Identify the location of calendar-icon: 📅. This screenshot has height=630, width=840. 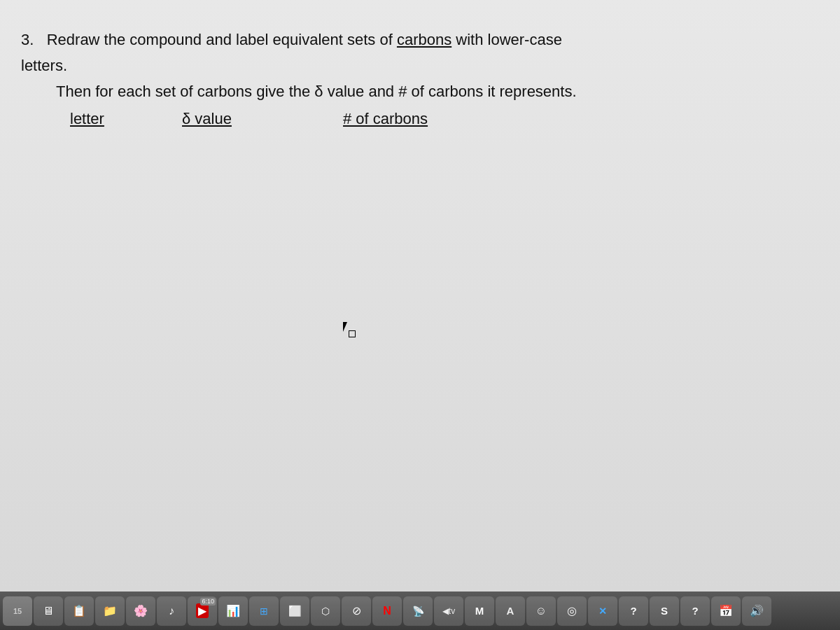
(726, 610).